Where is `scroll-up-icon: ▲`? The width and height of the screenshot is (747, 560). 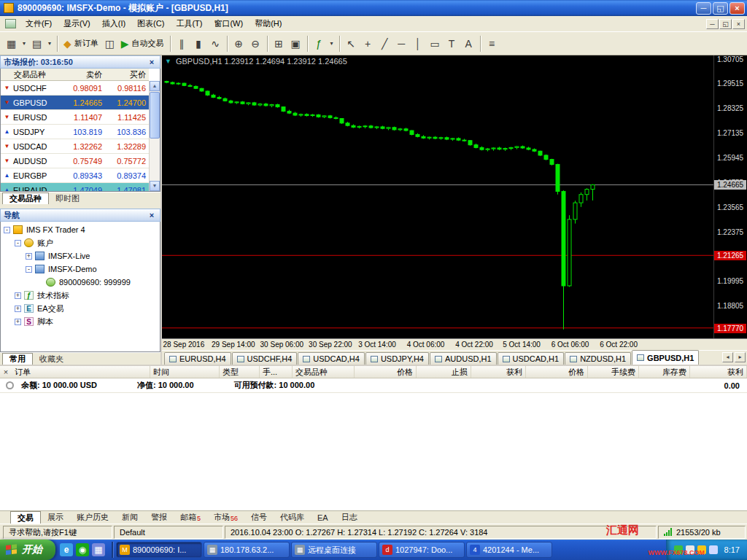
scroll-up-icon: ▲ is located at coordinates (155, 86).